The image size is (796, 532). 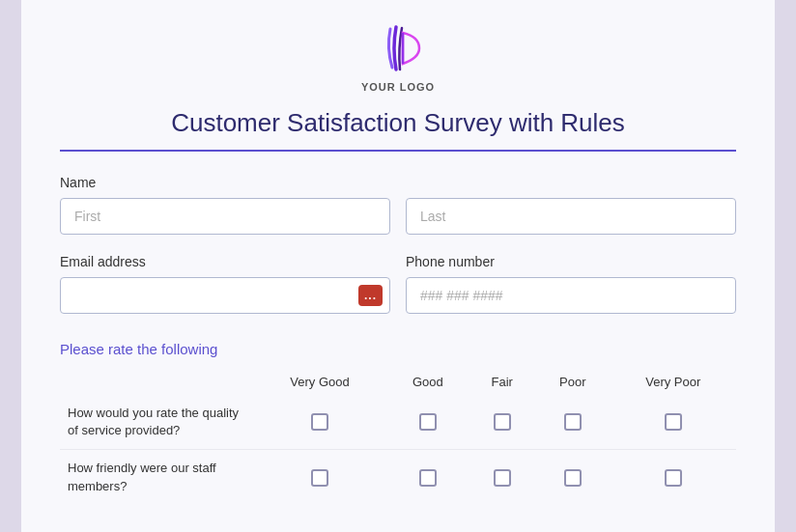 What do you see at coordinates (428, 478) in the screenshot?
I see `q2-good-checkbox` at bounding box center [428, 478].